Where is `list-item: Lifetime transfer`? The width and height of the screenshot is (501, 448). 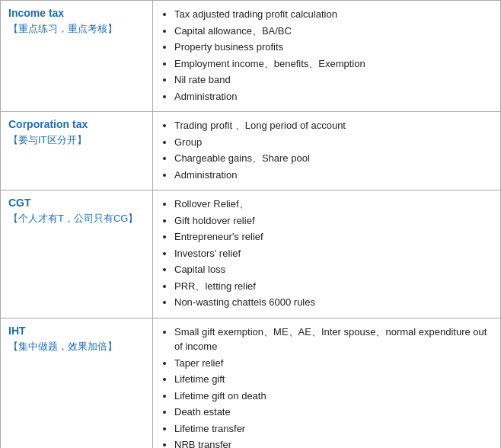 list-item: Lifetime transfer is located at coordinates (333, 429).